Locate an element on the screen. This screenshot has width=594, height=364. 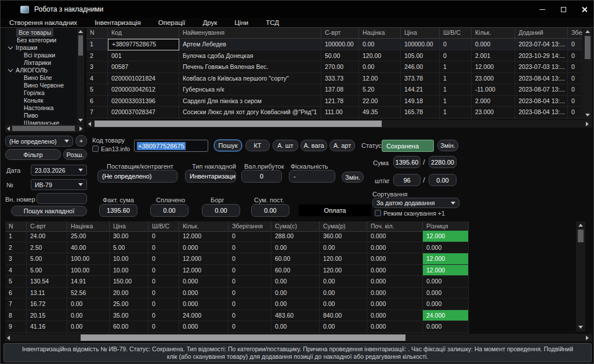
table-cell: 7 is located at coordinates (97, 112).